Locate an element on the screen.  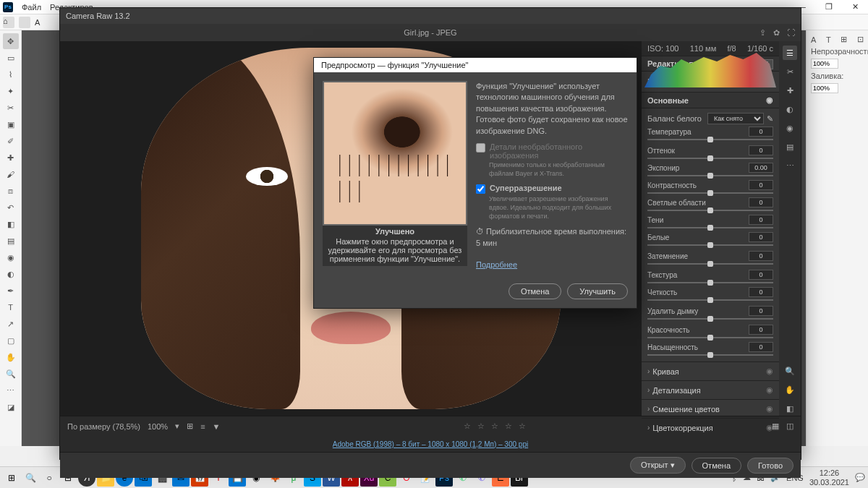
shape-tool-icon: ▢ is located at coordinates (11, 341).